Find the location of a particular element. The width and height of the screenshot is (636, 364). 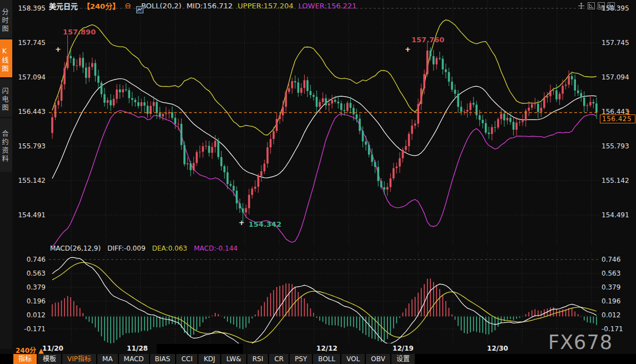

indicator-tab-KDJ: KDJ is located at coordinates (209, 359).